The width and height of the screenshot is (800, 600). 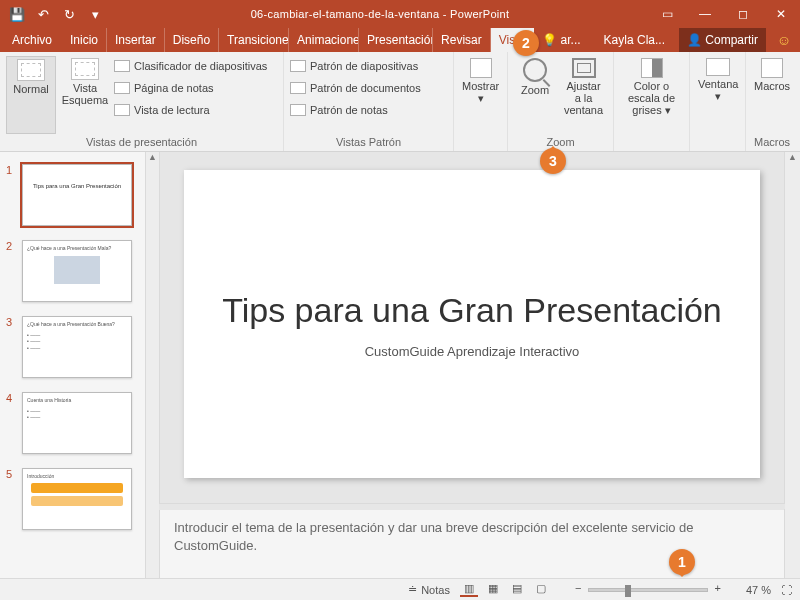 I want to click on window-title: 06-cambiar-el-tamano-de-la-ventana - Pow…, so click(x=380, y=14).